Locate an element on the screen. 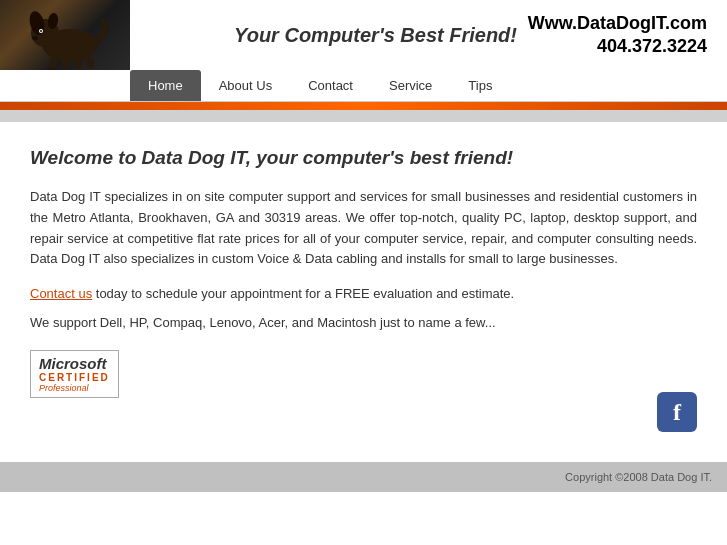 This screenshot has height=545, width=727. header: Your Computer's Best Friend! Www.DataDog… is located at coordinates (364, 35).